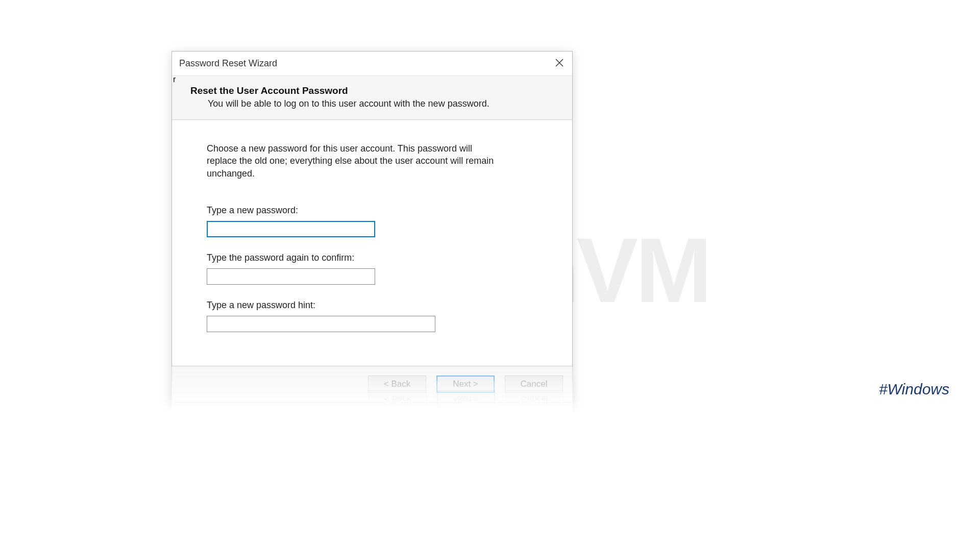 This screenshot has width=980, height=551. I want to click on password-hint-group: Type a new password hint:, so click(372, 316).